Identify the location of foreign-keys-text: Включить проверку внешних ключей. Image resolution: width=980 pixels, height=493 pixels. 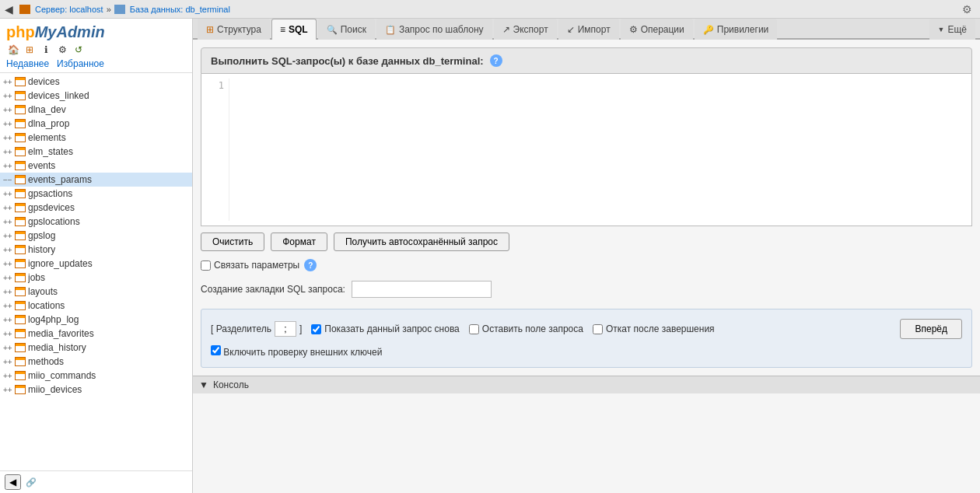
(303, 352).